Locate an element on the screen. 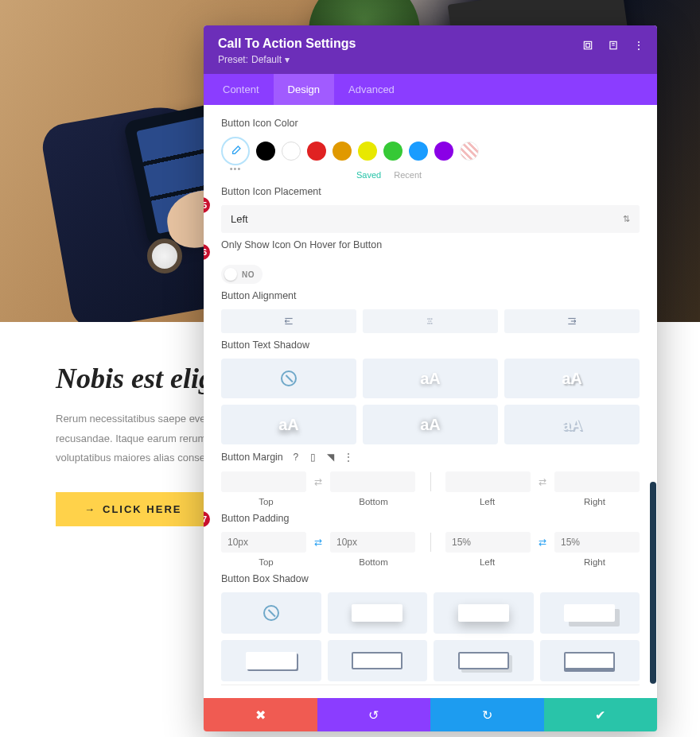 The width and height of the screenshot is (700, 737). box-shadow-none is located at coordinates (271, 613).